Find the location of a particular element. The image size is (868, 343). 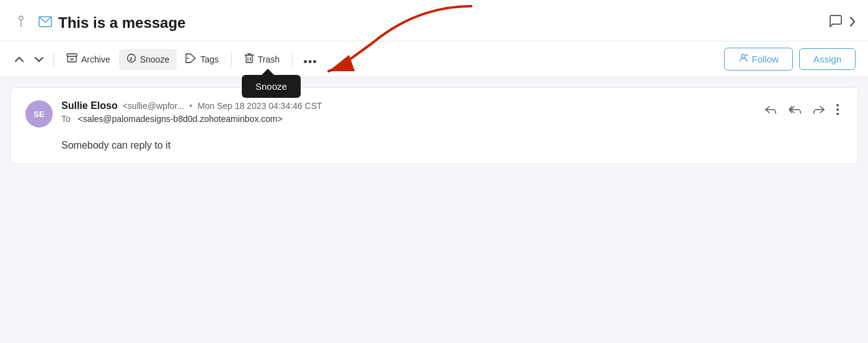

email-actions is located at coordinates (802, 111).